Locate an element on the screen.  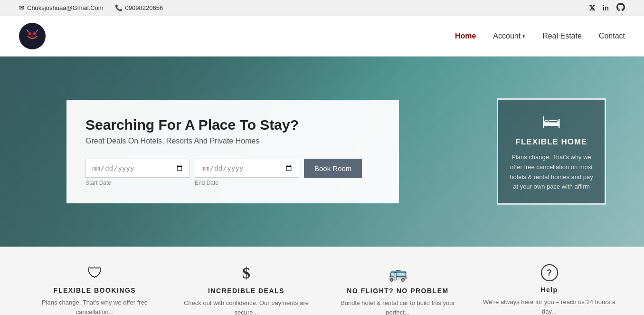
feature-incredible-deals-desc: Check out with confidence. Our payments … is located at coordinates (246, 307).